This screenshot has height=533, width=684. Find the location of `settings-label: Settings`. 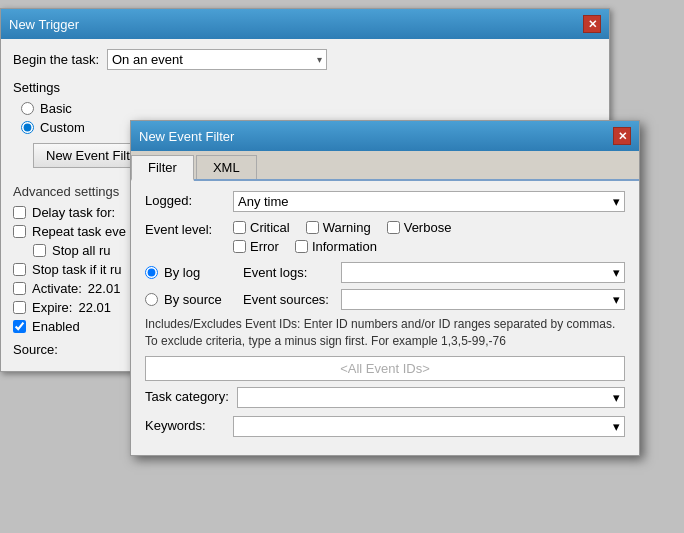

settings-label: Settings is located at coordinates (305, 88).